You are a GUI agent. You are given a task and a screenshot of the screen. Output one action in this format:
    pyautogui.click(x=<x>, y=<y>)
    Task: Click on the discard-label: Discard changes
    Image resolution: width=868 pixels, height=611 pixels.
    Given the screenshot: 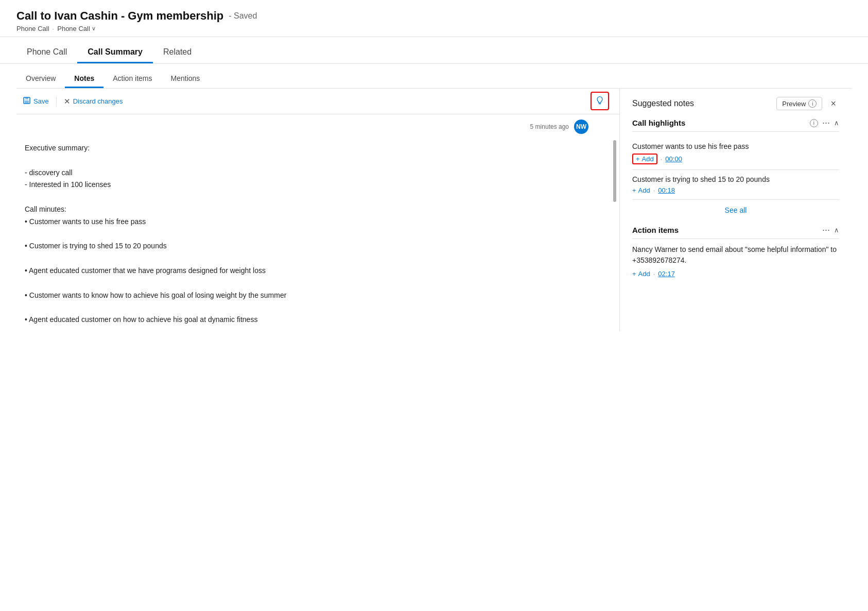 What is the action you would take?
    pyautogui.click(x=98, y=101)
    